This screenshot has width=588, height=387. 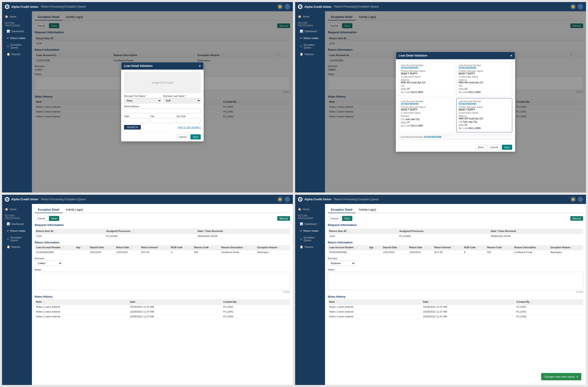 What do you see at coordinates (573, 199) in the screenshot?
I see `notification-bell-icon-4: 🔔` at bounding box center [573, 199].